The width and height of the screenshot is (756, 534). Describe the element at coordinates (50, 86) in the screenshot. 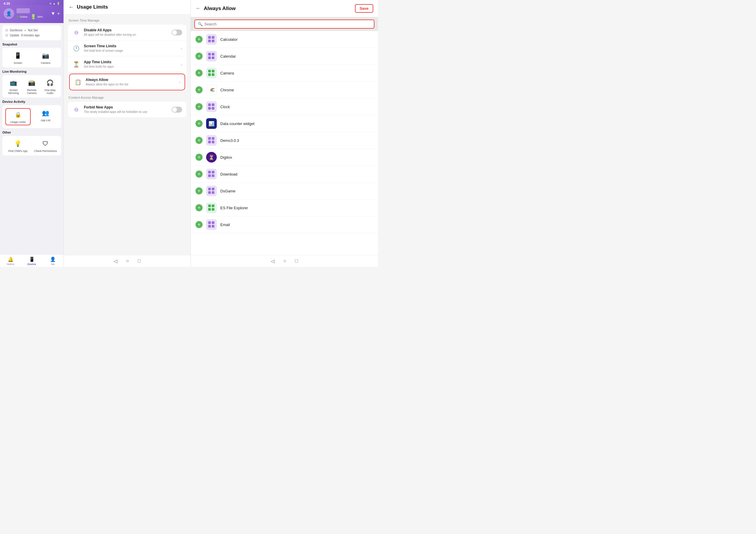

I see `one-way-audio-item: 🎧 One-Way Audio` at that location.